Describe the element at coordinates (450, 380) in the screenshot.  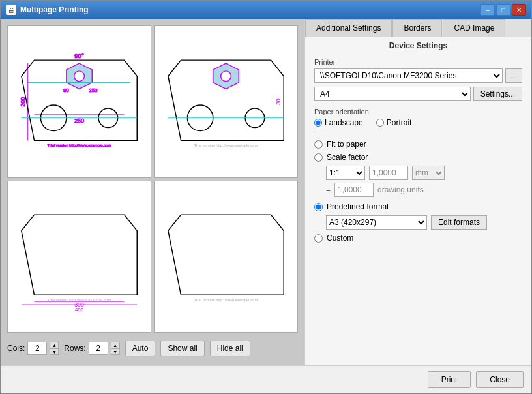
I see `print-button: Print` at that location.